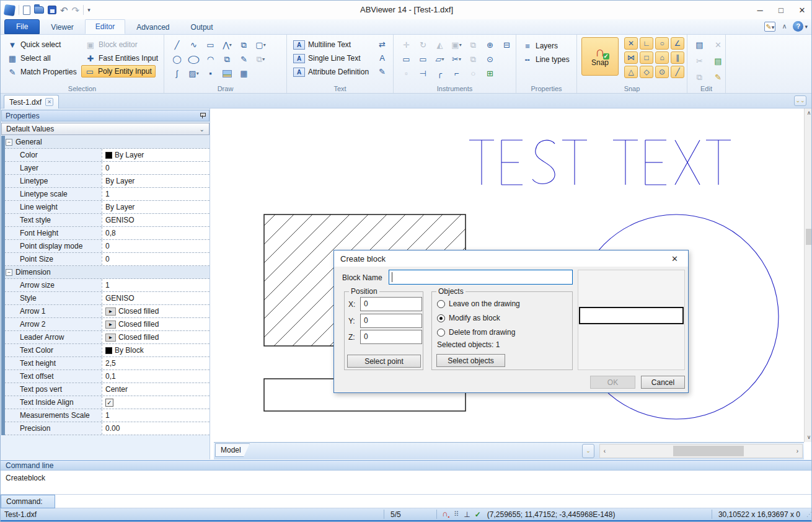  I want to click on preset-dropdown: Default Values ⌄, so click(105, 129).